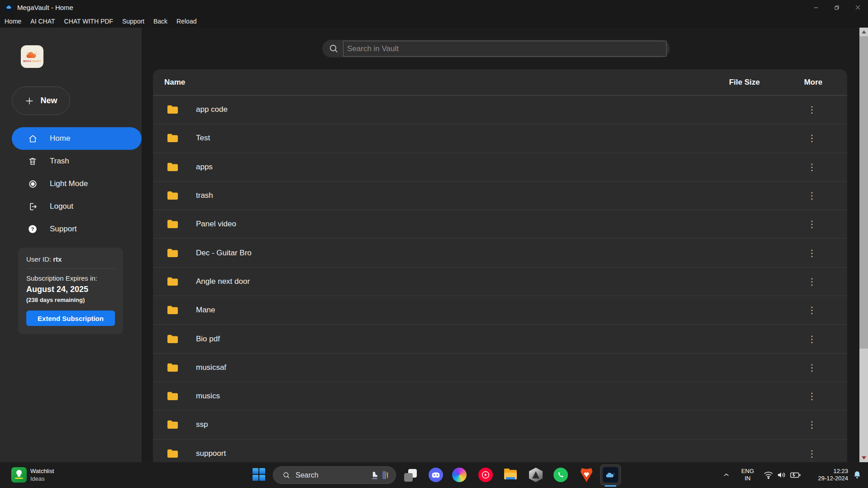  Describe the element at coordinates (510, 475) in the screenshot. I see `file-explorer-icon` at that location.